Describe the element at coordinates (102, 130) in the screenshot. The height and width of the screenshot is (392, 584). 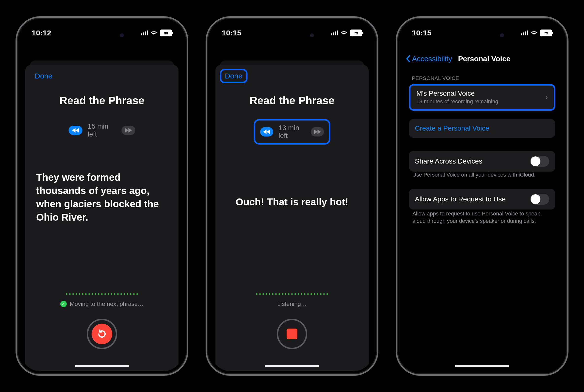
I see `time-remaining-label: 15 min left` at that location.